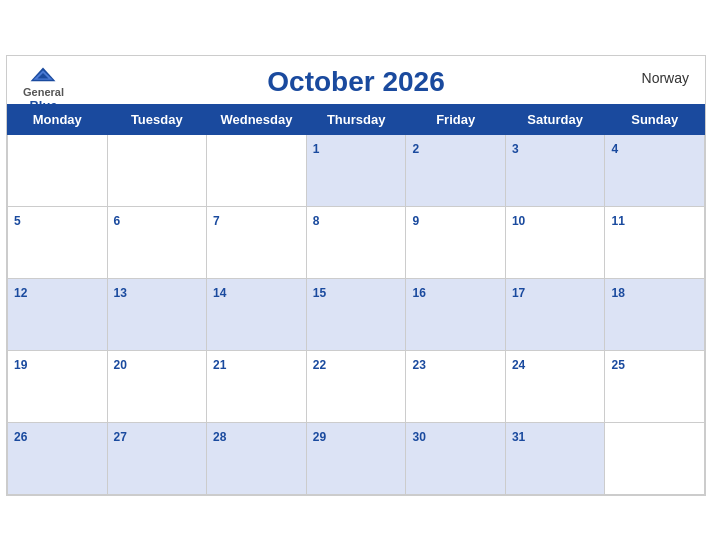 This screenshot has height=550, width=712. Describe the element at coordinates (356, 458) in the screenshot. I see `calendar-day-cell: 29` at that location.